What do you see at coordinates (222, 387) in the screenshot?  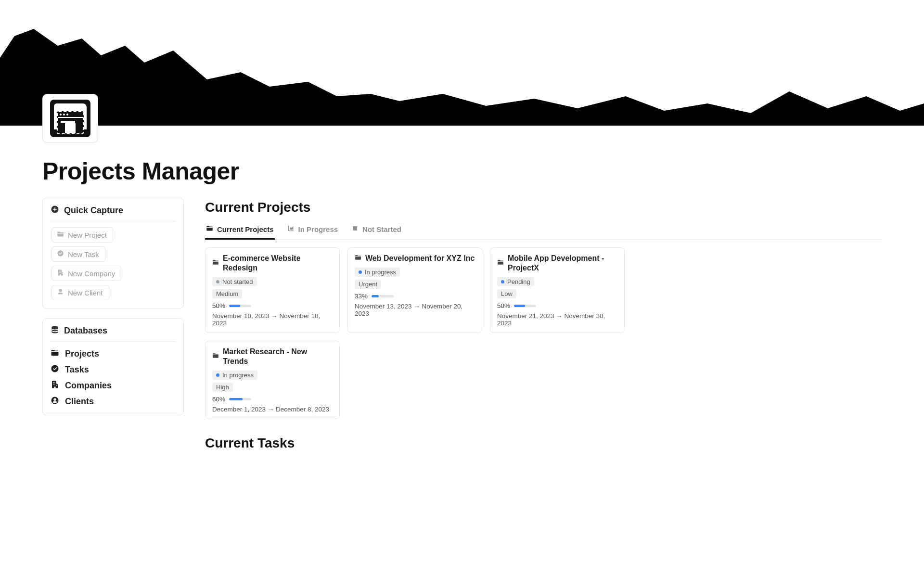 I see `priority-badge: High` at bounding box center [222, 387].